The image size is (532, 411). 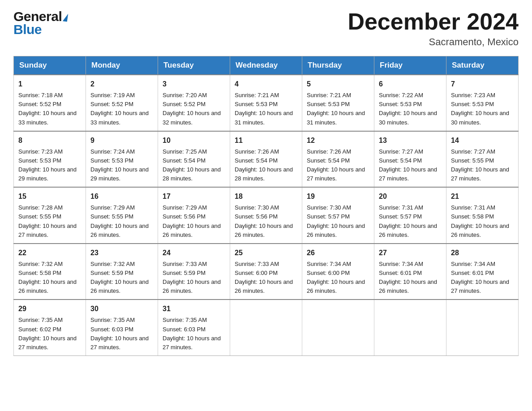 What do you see at coordinates (266, 253) in the screenshot?
I see `day-number: 25` at bounding box center [266, 253].